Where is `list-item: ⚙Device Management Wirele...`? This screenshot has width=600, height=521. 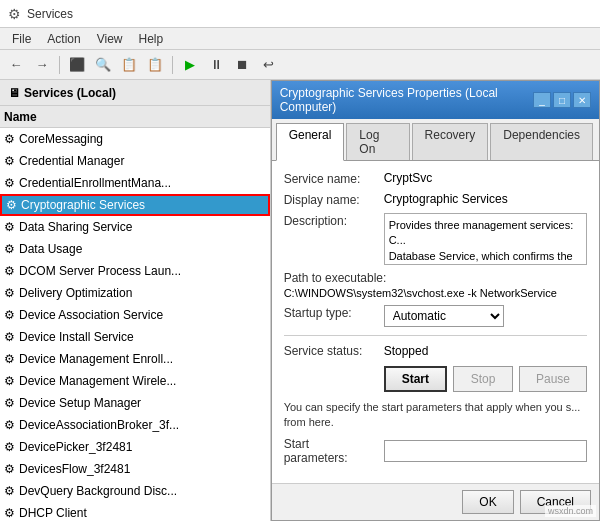
list-item: ⚙Device Management Wirele... is located at coordinates (135, 381).